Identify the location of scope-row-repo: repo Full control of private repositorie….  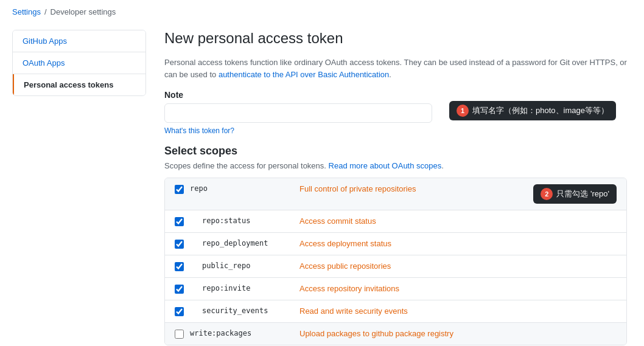
(396, 195).